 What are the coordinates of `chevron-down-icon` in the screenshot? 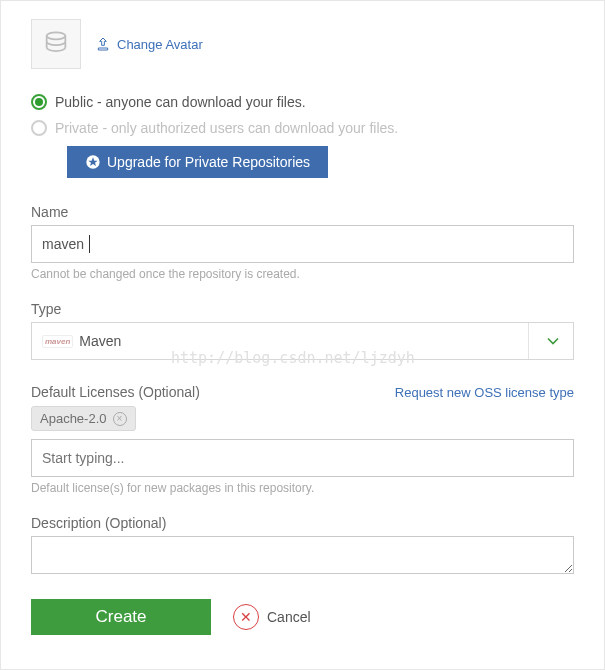 It's located at (553, 341).